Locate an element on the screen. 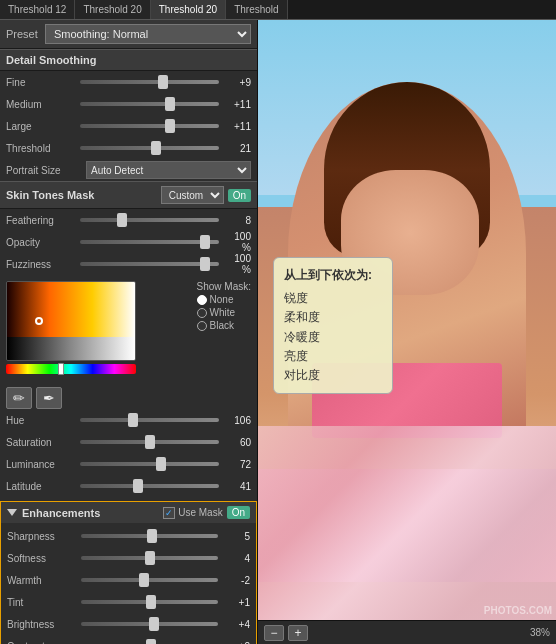 Image resolution: width=556 pixels, height=644 pixels. fuzziness-row: Fuzziness 100 % is located at coordinates (128, 264).